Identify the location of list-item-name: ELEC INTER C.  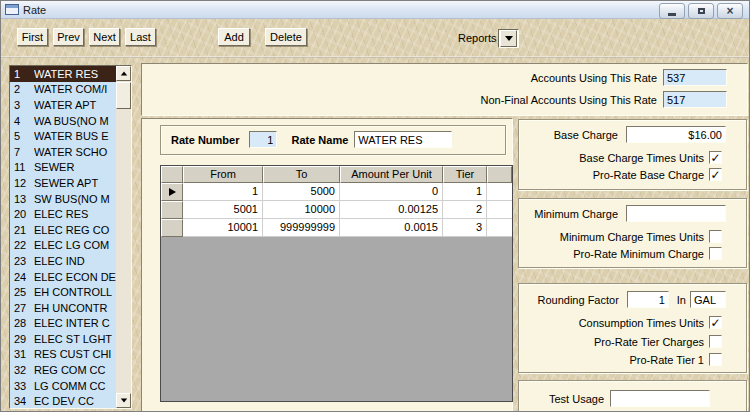
(75, 323).